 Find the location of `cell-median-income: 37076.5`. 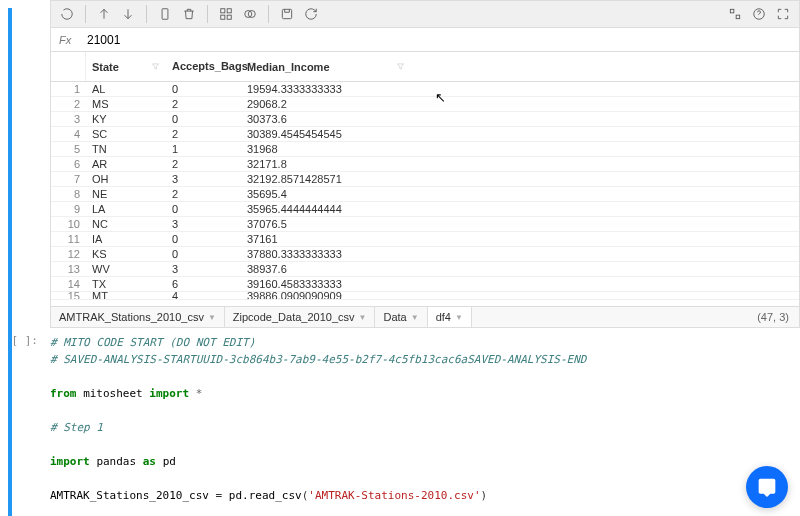

cell-median-income: 37076.5 is located at coordinates (326, 224).